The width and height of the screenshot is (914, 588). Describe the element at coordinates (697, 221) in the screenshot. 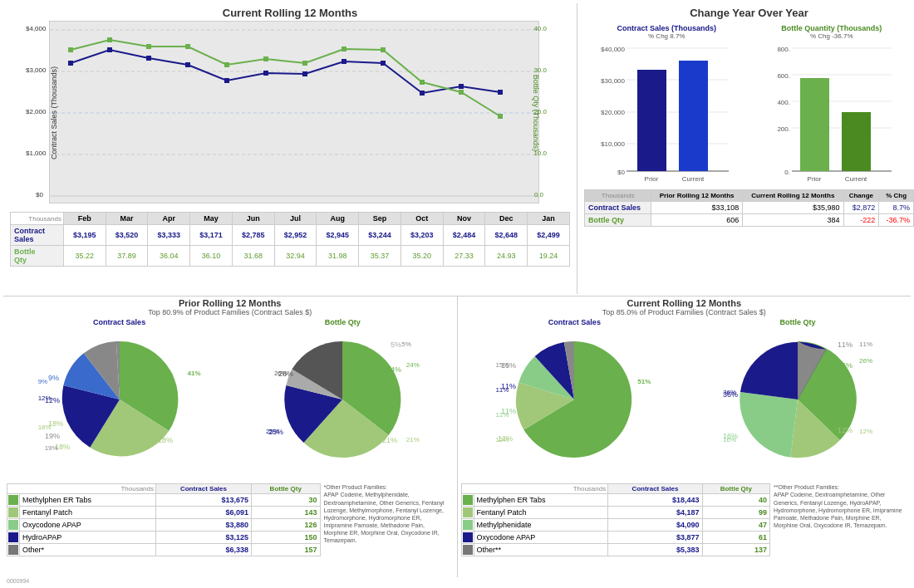

I see `yoy-bottle-prior: 606` at that location.